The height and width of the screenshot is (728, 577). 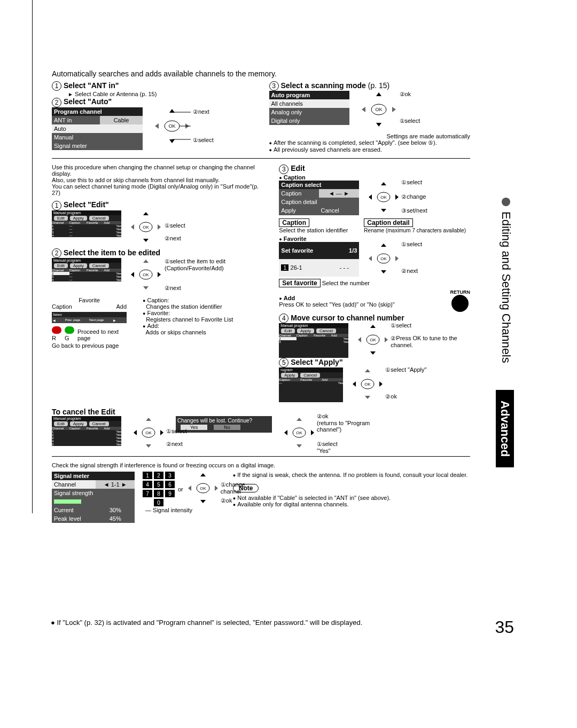 I want to click on manual-left: Use this procedure when changing the cha…, so click(x=157, y=283).